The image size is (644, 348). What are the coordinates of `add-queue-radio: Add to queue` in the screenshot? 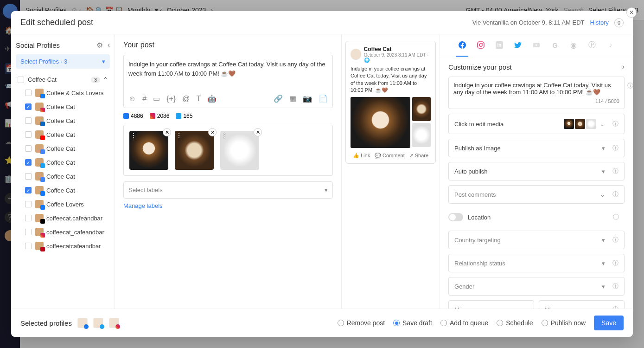 It's located at (465, 323).